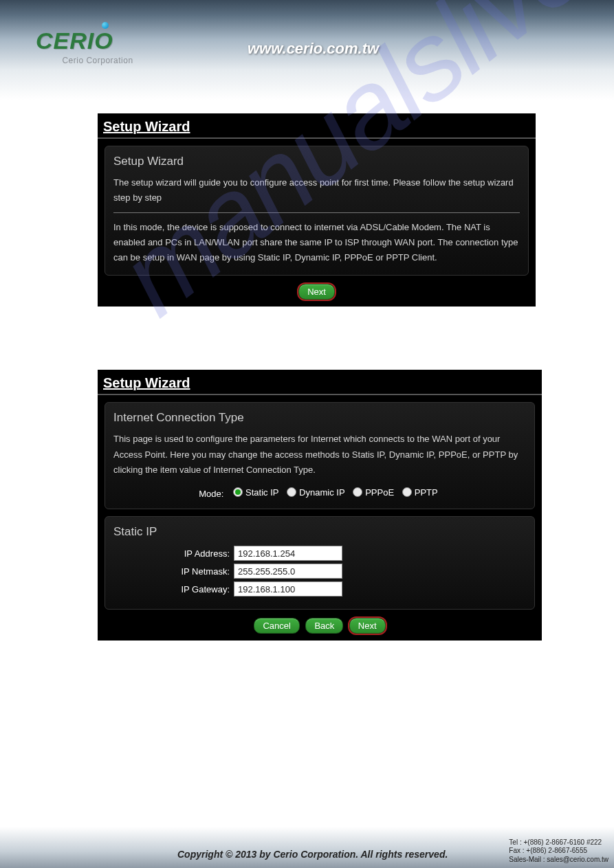 Image resolution: width=614 pixels, height=868 pixels. I want to click on mode-static-label: Static IP, so click(262, 492).